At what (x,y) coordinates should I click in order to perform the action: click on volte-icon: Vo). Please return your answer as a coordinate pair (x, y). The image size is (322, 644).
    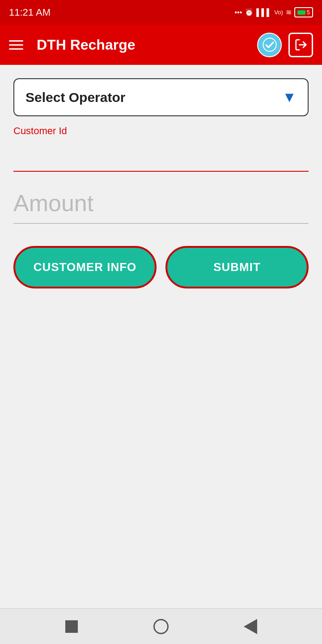
    Looking at the image, I should click on (279, 13).